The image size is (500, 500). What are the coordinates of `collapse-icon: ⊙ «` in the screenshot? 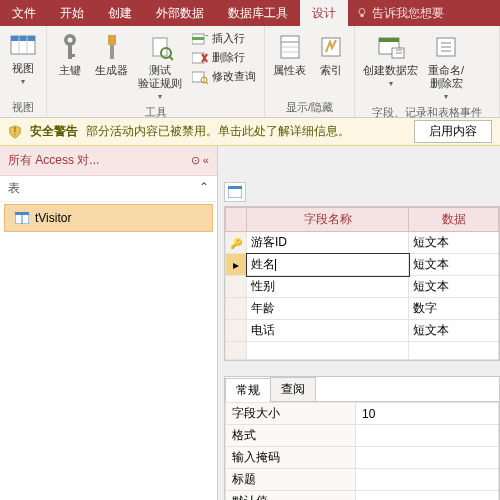 It's located at (200, 160).